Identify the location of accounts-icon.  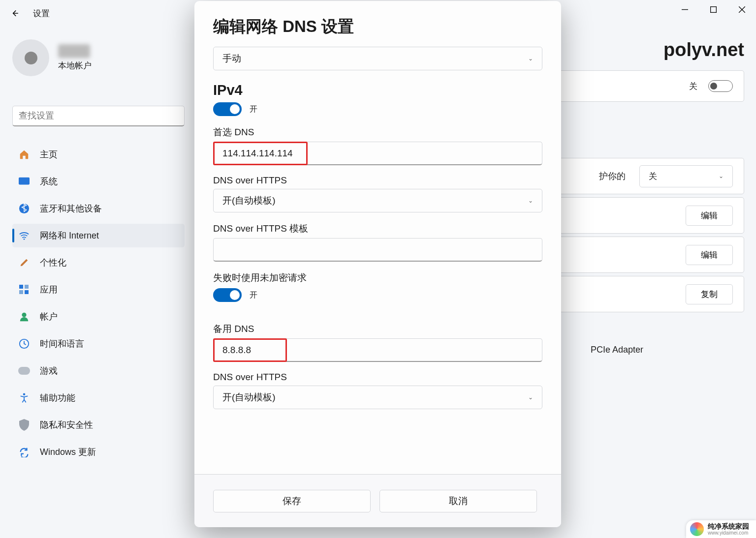
(24, 317).